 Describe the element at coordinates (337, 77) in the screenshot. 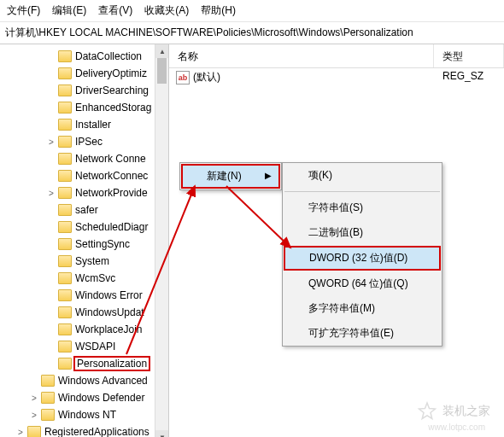

I see `list-row: ab (默认) REG_SZ` at that location.